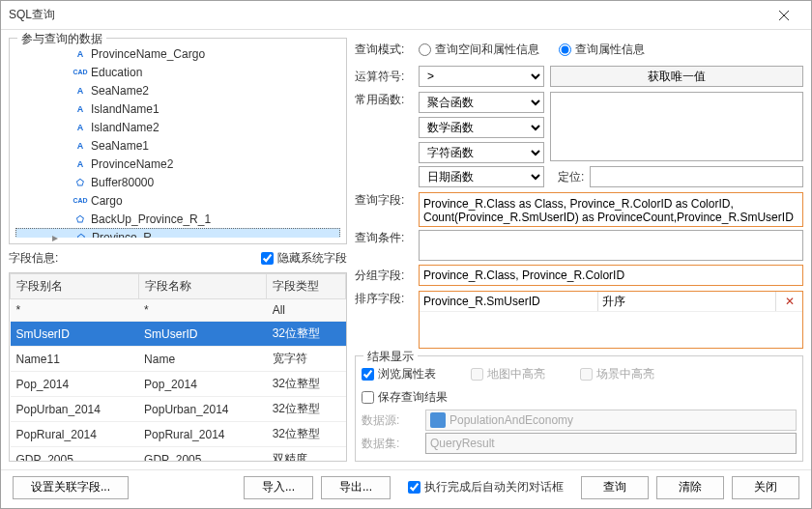 This screenshot has width=812, height=509. I want to click on sort-delete-icon: ✕, so click(789, 301).